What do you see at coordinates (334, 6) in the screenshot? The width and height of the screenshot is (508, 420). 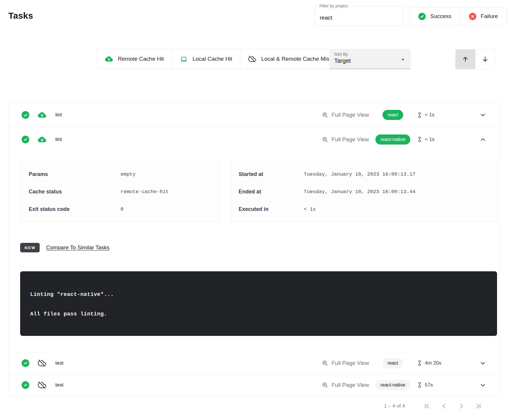 I see `project-filter-label: Filter by project` at bounding box center [334, 6].